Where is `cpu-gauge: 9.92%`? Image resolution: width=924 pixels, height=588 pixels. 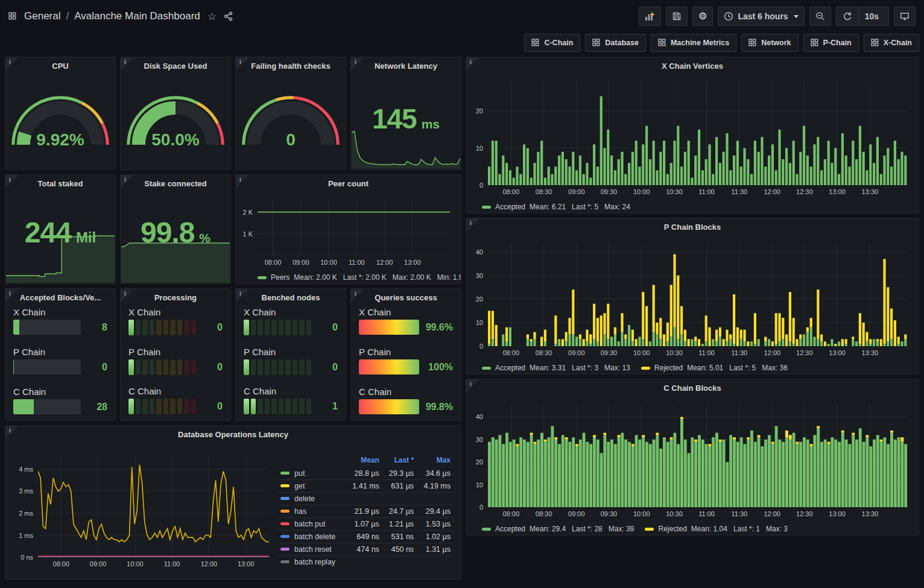
cpu-gauge: 9.92% is located at coordinates (60, 122).